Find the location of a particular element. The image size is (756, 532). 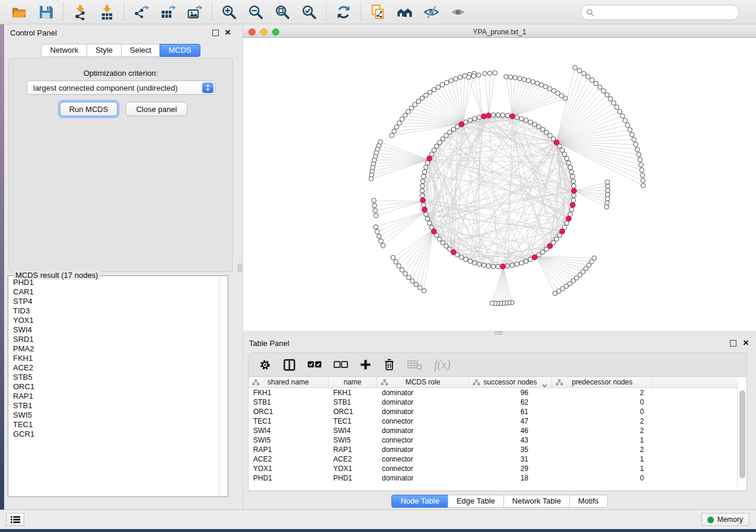

column-header-successor-nodes: successor nodes is located at coordinates (511, 382).